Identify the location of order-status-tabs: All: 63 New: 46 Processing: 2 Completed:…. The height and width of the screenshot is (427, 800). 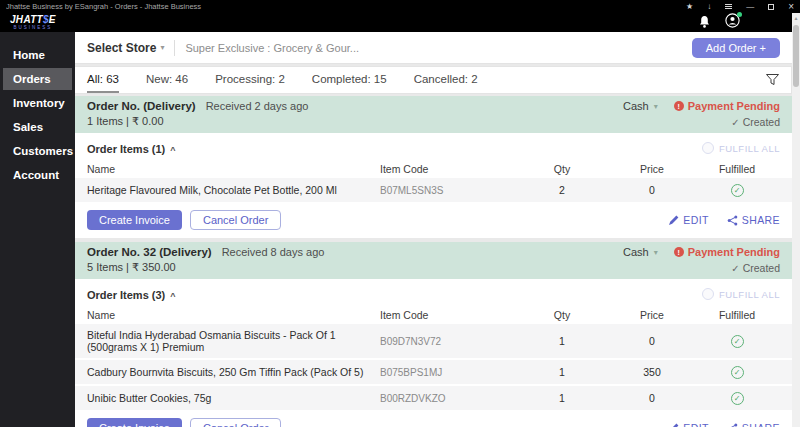
(434, 80).